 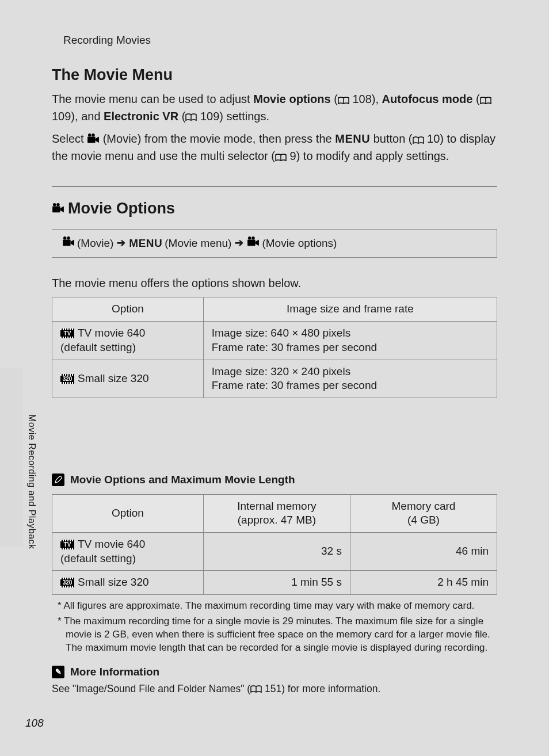 What do you see at coordinates (424, 551) in the screenshot?
I see `value-cell: 46 min` at bounding box center [424, 551].